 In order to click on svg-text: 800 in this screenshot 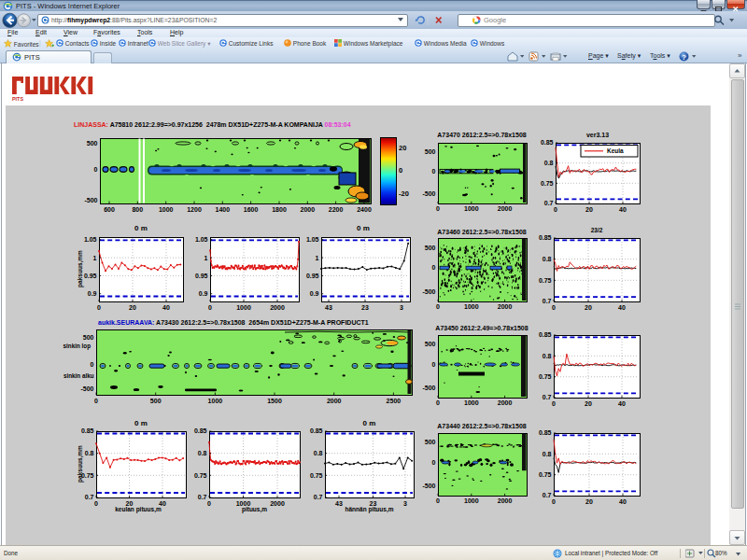, I will do `click(137, 209)`.